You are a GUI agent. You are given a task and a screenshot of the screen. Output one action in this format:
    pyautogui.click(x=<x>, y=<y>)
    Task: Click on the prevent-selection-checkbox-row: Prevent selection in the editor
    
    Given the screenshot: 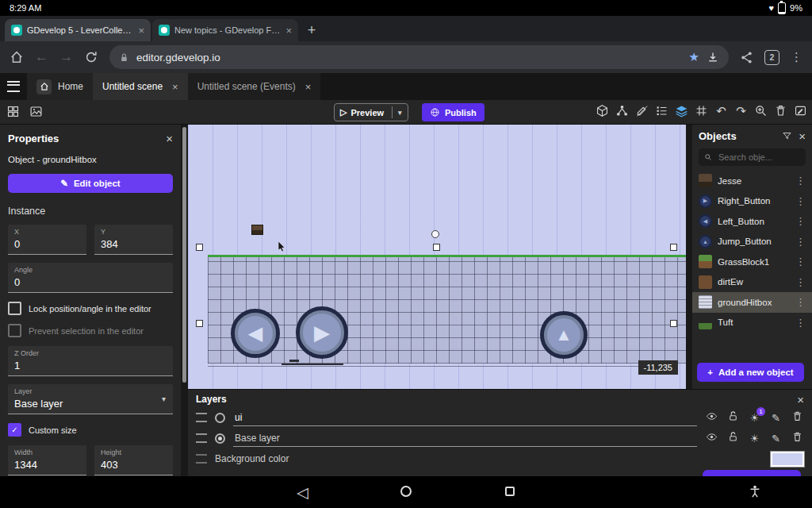 What is the action you would take?
    pyautogui.click(x=90, y=330)
    